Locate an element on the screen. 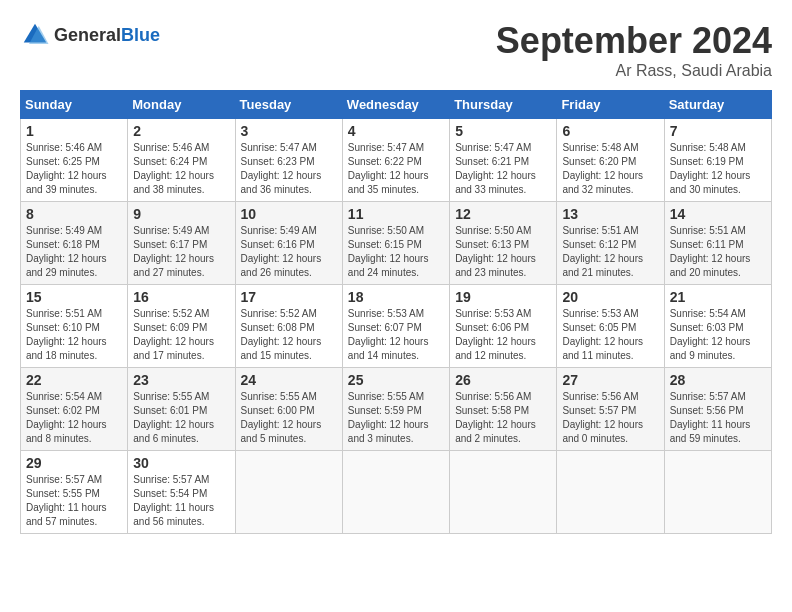 The width and height of the screenshot is (792, 612). calendar-cell: 1Sunrise: 5:46 AMSunset: 6:25 PMDaylight… is located at coordinates (74, 160).